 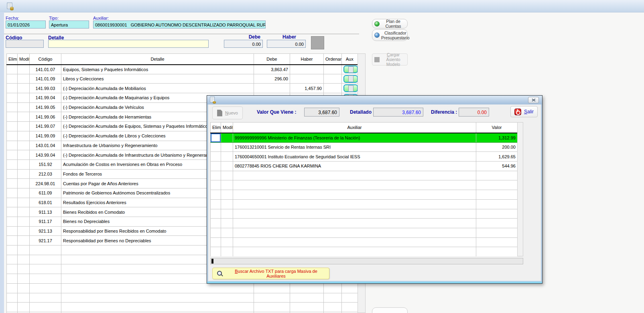 What do you see at coordinates (390, 35) in the screenshot?
I see `clasificador-presupuestario-button: Clasificador Presupuestario` at bounding box center [390, 35].